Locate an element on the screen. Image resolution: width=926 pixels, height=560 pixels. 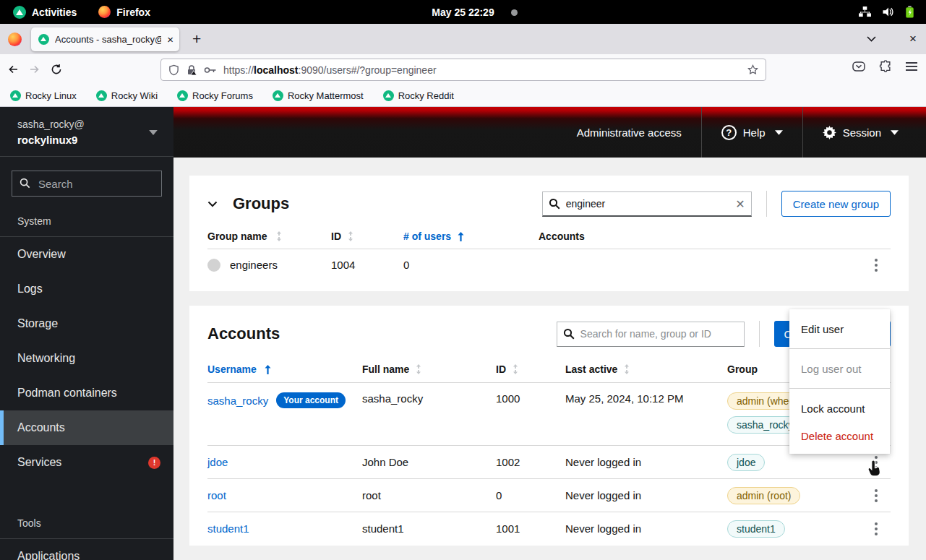
menu-item-edit-user: Edit user is located at coordinates (840, 329).